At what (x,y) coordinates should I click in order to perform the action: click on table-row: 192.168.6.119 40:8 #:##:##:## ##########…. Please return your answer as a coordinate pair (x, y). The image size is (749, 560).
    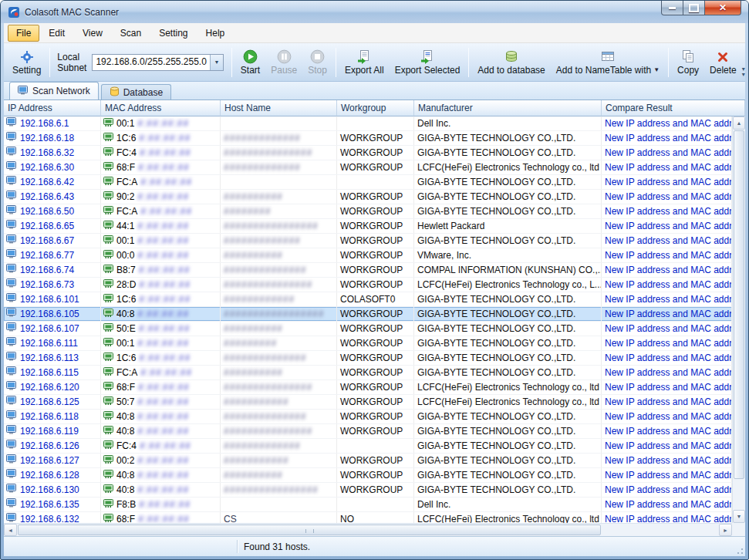
    Looking at the image, I should click on (368, 432).